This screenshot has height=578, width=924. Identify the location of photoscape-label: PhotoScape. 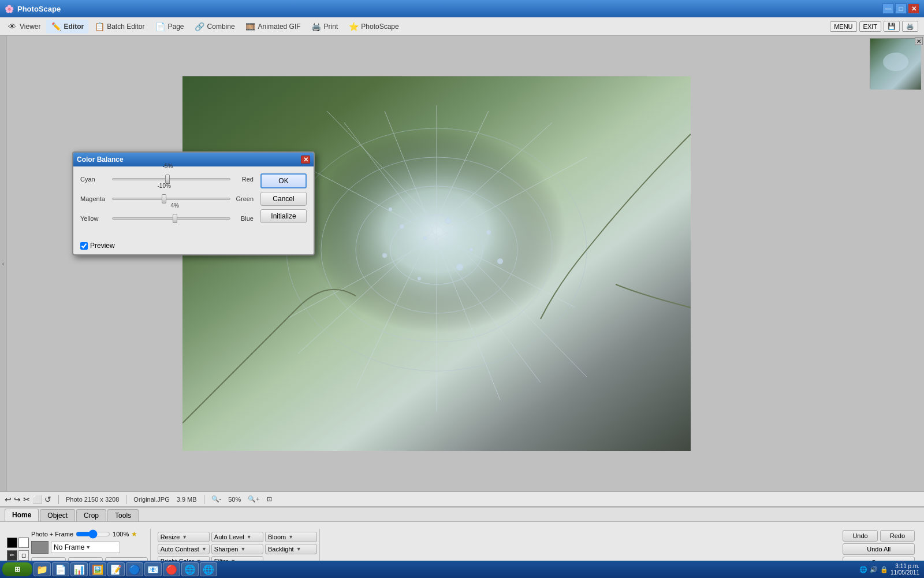
(380, 27).